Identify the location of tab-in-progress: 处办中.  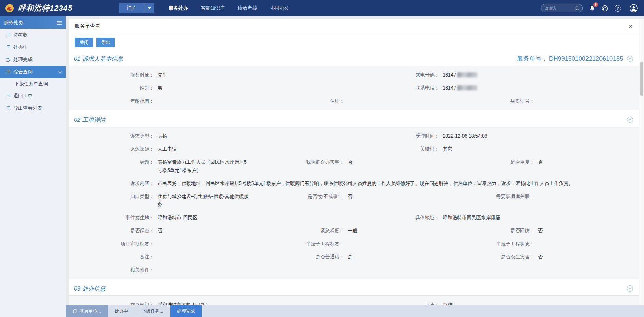
(121, 311).